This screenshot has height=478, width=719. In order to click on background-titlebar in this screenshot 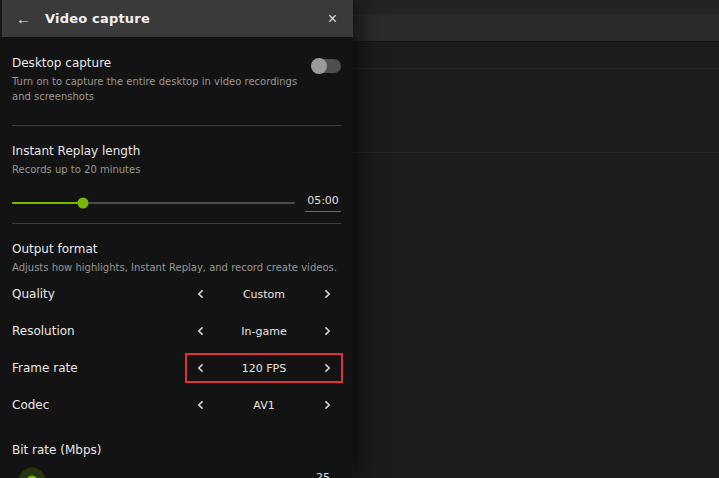, I will do `click(536, 7)`.